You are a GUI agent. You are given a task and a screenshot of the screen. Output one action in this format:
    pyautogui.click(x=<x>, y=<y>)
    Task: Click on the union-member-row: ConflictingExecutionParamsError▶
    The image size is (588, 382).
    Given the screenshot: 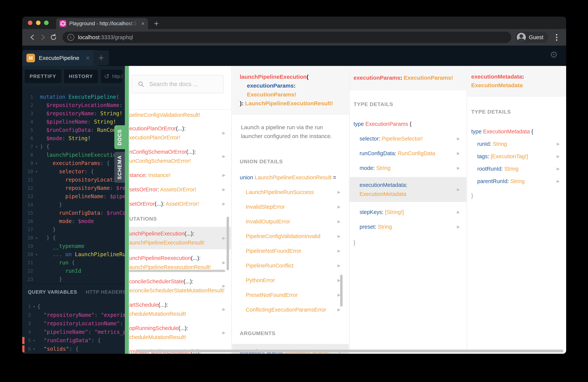 What is the action you would take?
    pyautogui.click(x=291, y=310)
    